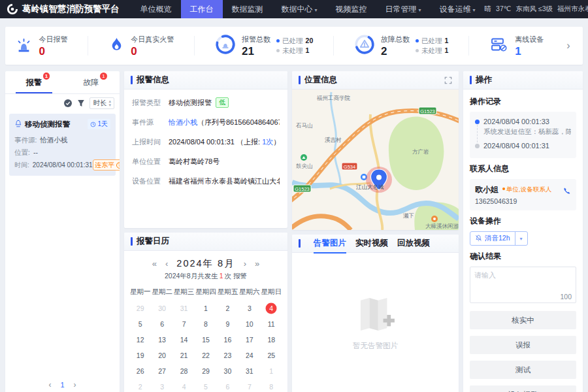  What do you see at coordinates (153, 80) in the screenshot?
I see `panel-title: 报警信息` at bounding box center [153, 80].